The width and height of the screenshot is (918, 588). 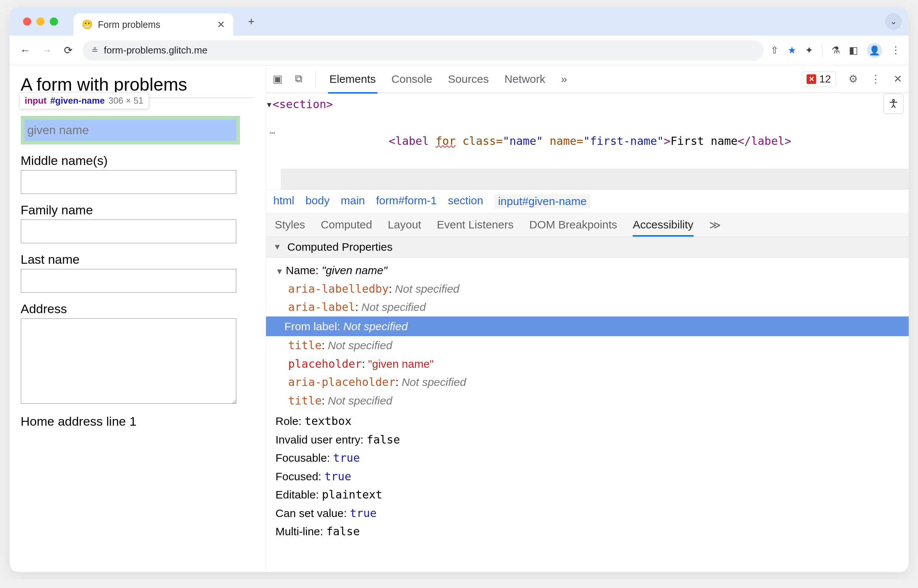 I want to click on labs-icon: ⚗, so click(x=836, y=50).